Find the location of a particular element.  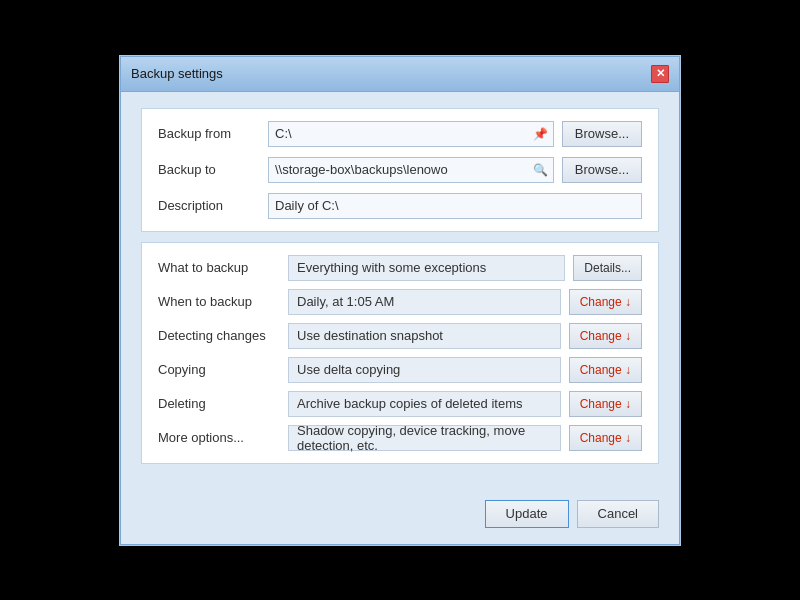

deleting-change-button: Change ↓ is located at coordinates (606, 404).